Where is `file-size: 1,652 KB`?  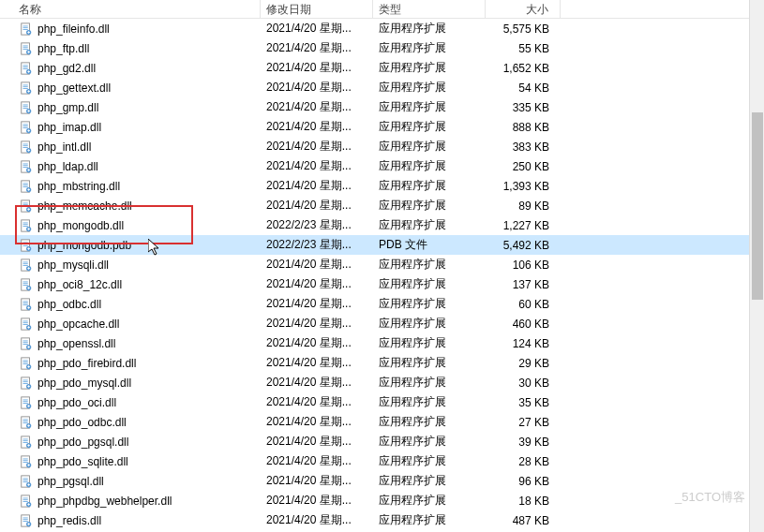 file-size: 1,652 KB is located at coordinates (523, 68).